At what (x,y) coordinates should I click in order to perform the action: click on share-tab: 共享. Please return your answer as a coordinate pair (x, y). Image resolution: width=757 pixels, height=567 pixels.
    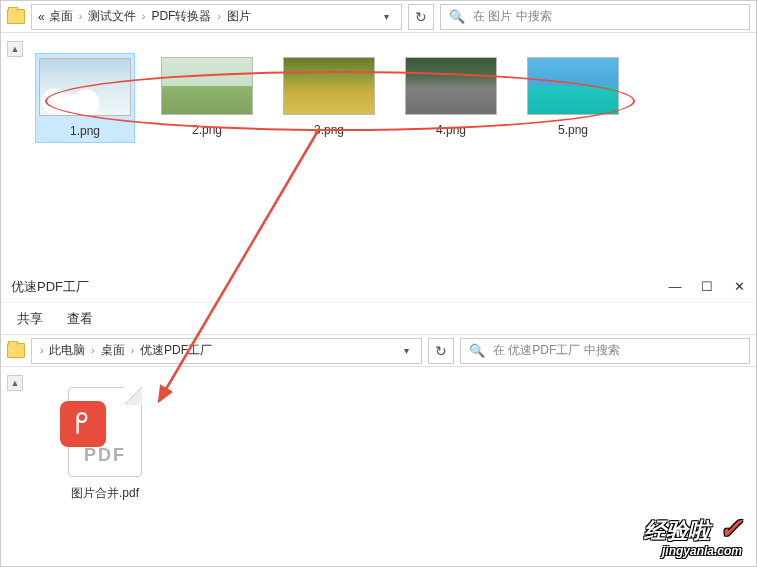
    Looking at the image, I should click on (30, 319).